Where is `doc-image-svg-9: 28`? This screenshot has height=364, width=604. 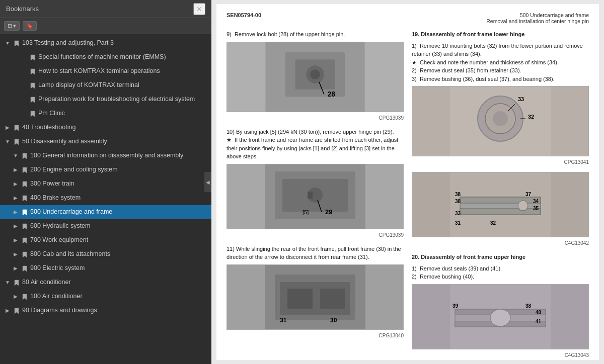 doc-image-svg-9: 28 is located at coordinates (315, 77).